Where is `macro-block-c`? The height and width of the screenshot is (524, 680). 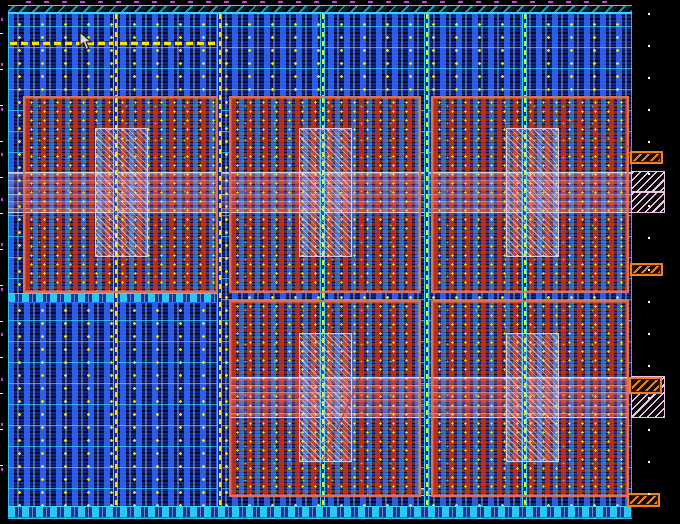 macro-block-c is located at coordinates (530, 194).